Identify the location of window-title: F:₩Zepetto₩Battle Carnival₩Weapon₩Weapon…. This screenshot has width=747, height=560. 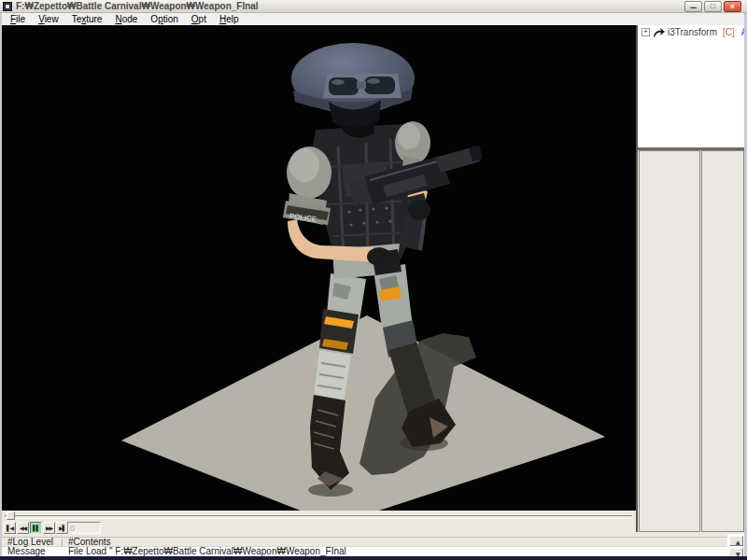
(137, 7).